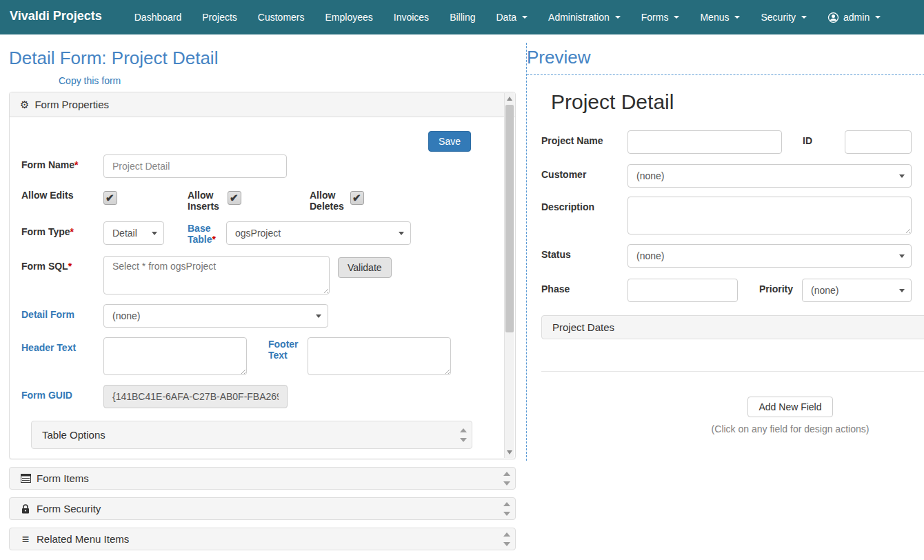 The width and height of the screenshot is (924, 560). I want to click on form-sql-label: Form SQL*, so click(62, 263).